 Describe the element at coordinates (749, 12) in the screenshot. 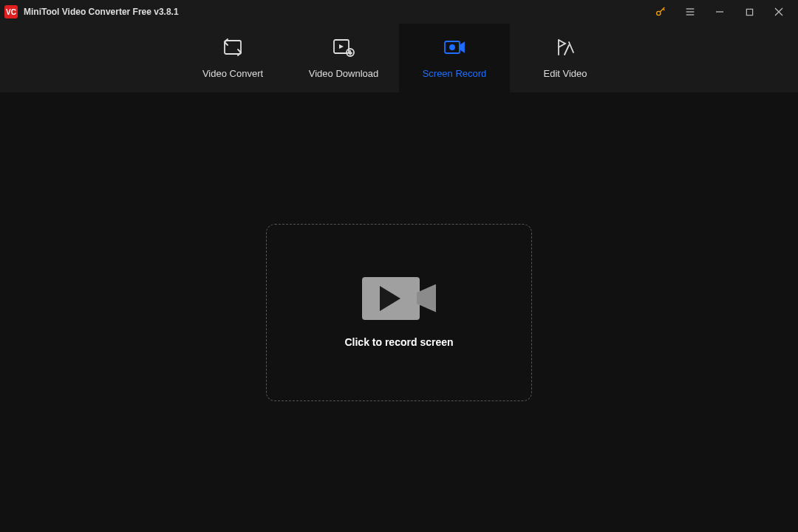

I see `maximize-button` at that location.